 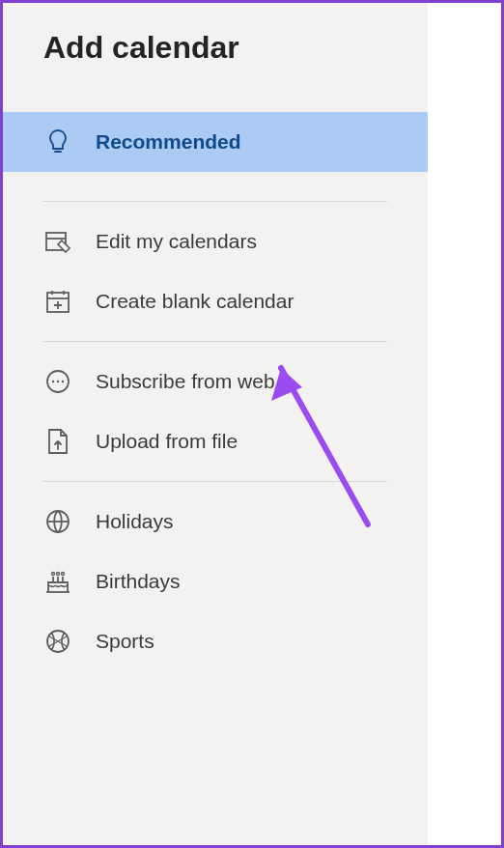 I want to click on menu-item-holidays: Holidays, so click(x=215, y=522).